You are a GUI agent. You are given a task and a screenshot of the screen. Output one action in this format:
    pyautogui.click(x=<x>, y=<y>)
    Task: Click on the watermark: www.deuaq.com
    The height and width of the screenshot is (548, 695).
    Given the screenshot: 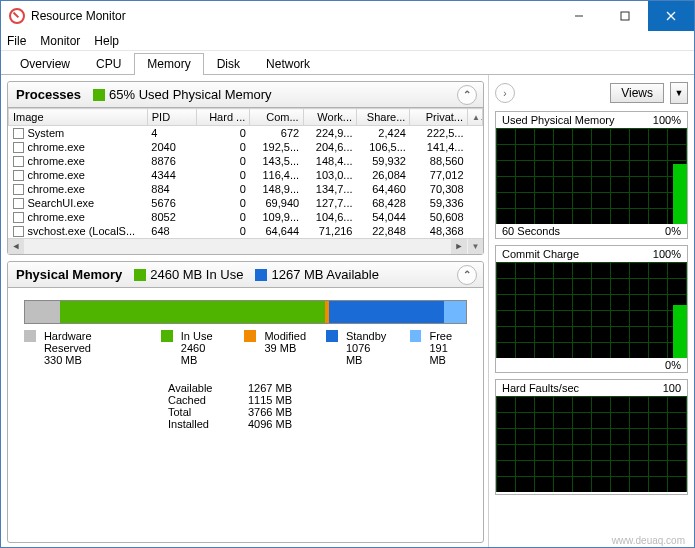 What is the action you would take?
    pyautogui.click(x=648, y=540)
    